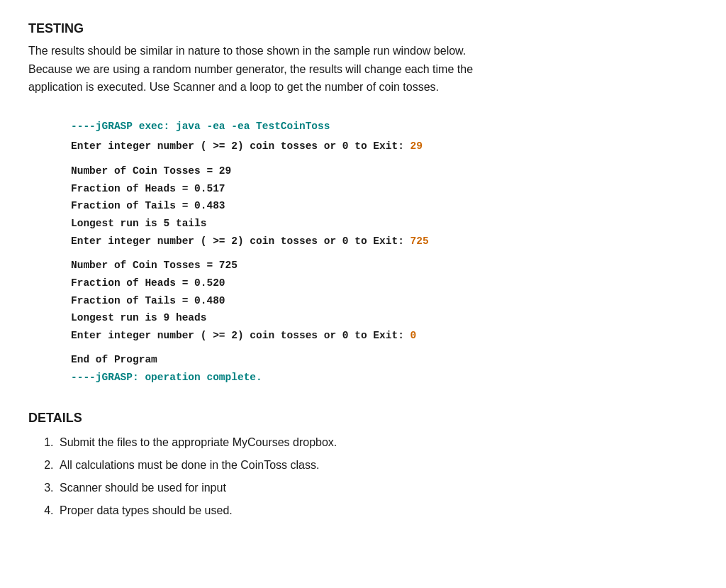 The height and width of the screenshot is (588, 726). I want to click on intro-line1: The results should be similar in nature …, so click(247, 51).